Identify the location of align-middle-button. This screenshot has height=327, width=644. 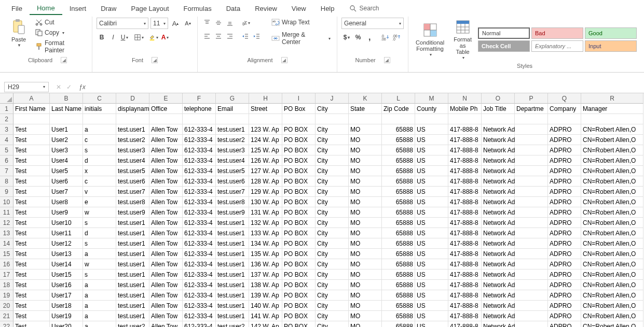
(218, 23).